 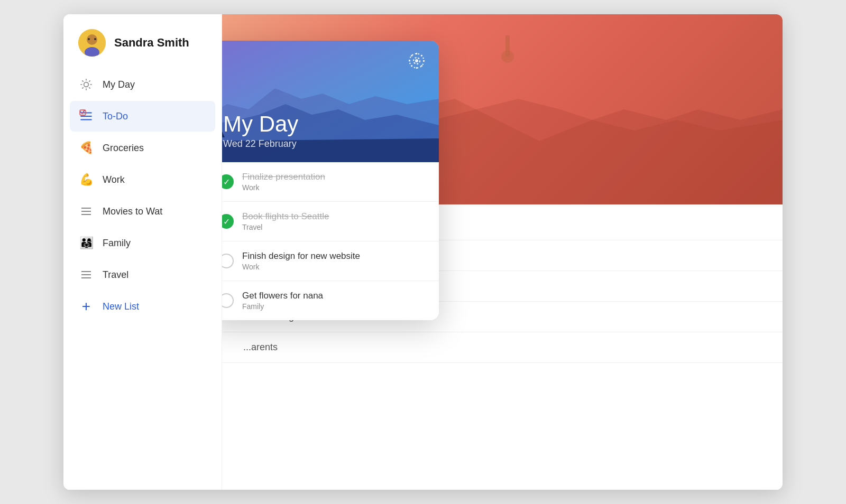 What do you see at coordinates (143, 42) in the screenshot?
I see `user-profile: Sandra Smith` at bounding box center [143, 42].